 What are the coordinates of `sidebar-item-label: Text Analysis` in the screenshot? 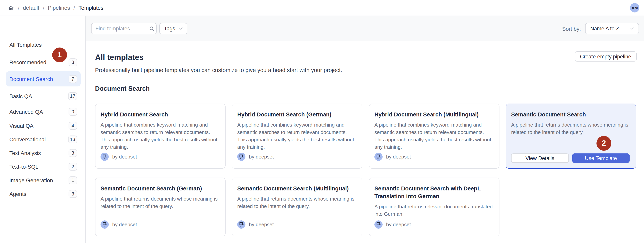 It's located at (25, 153).